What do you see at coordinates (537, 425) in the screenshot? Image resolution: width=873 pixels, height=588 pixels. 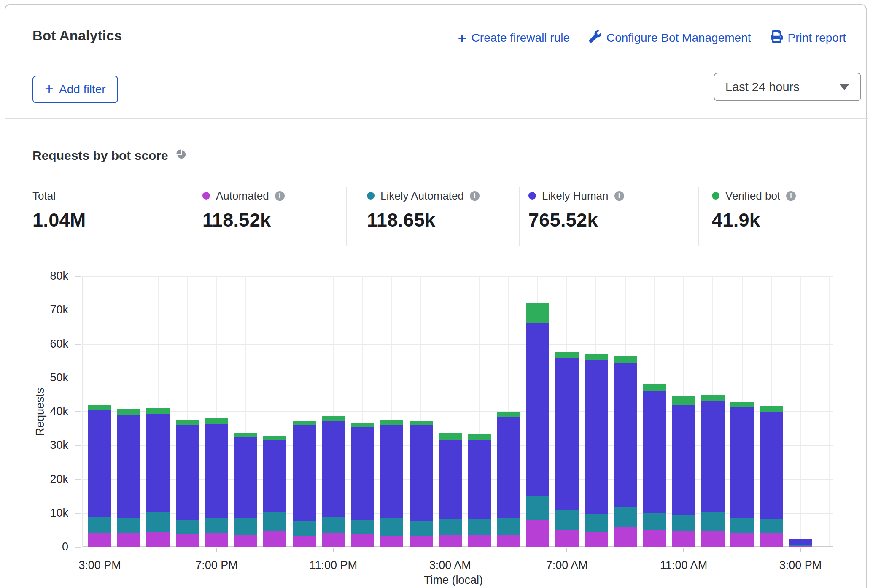 I see `bar-600am` at bounding box center [537, 425].